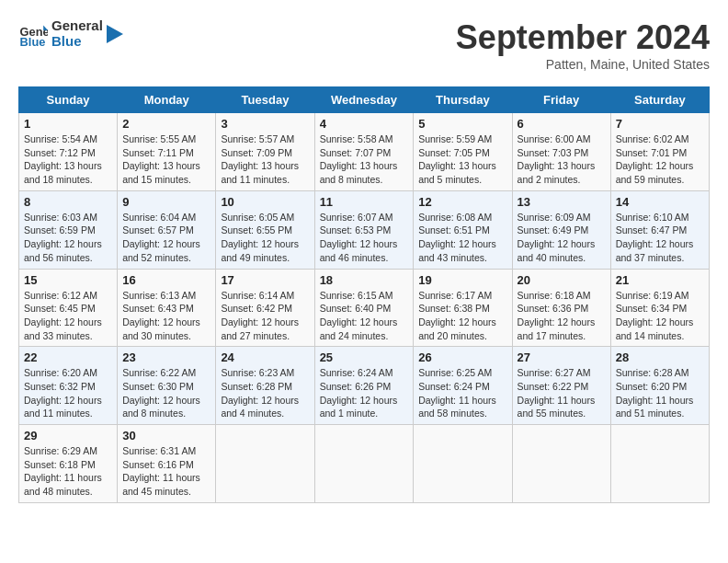 This screenshot has height=563, width=728. I want to click on day-cell: 23Sunrise: 6:22 AMSunset: 6:30 PMDayligh…, so click(167, 386).